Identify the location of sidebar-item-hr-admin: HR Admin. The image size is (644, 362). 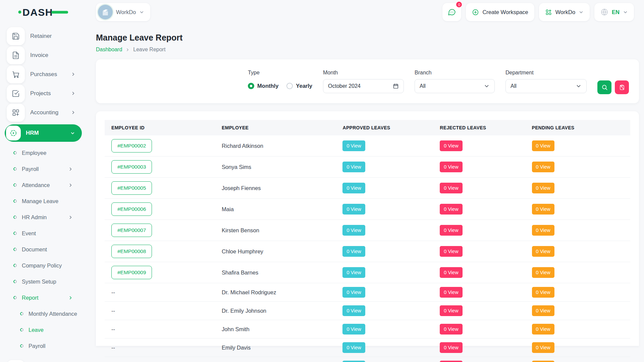
(44, 217).